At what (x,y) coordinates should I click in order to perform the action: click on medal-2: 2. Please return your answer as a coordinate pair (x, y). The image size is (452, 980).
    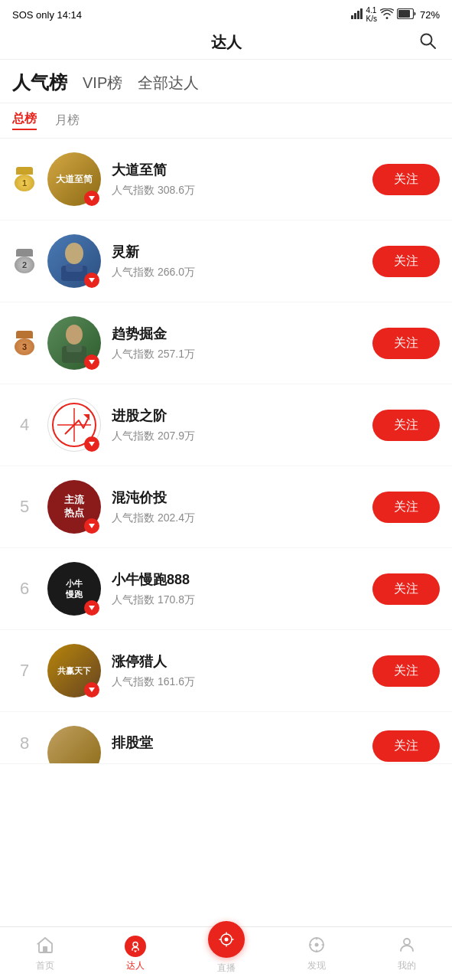
    Looking at the image, I should click on (24, 261).